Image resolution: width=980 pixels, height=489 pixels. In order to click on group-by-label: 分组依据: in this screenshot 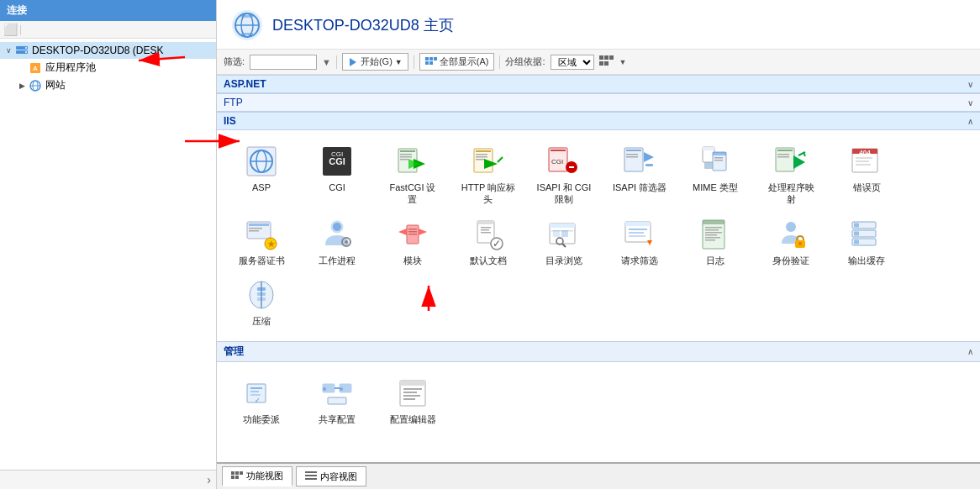, I will do `click(524, 62)`.